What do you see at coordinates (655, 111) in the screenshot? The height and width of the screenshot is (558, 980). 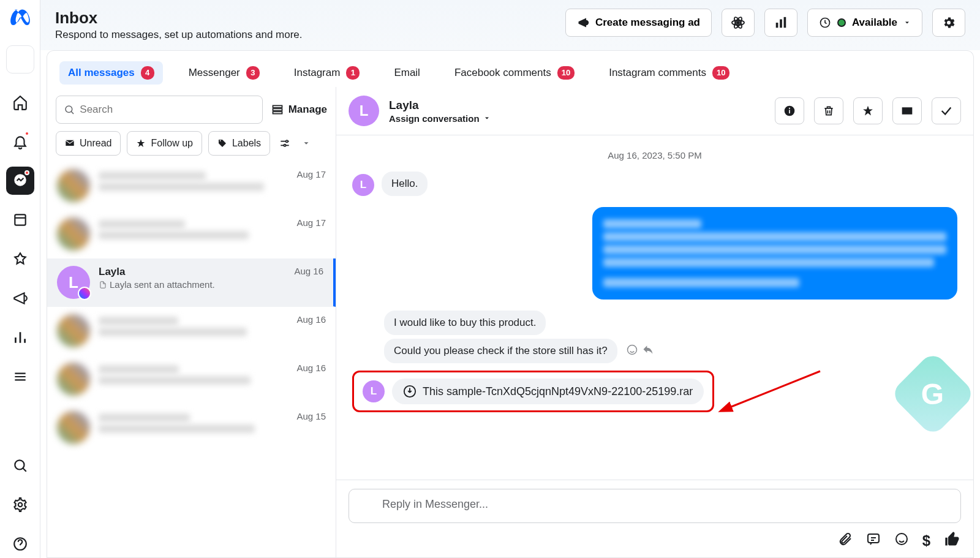 I see `chat-header: L Layla Assign conversation` at bounding box center [655, 111].